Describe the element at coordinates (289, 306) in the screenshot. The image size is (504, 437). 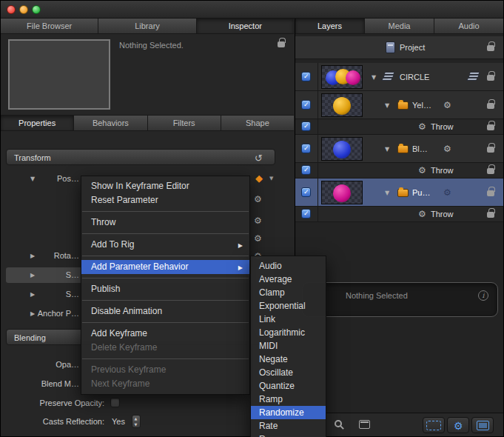
I see `submenu-item-exponential: Exponential` at that location.